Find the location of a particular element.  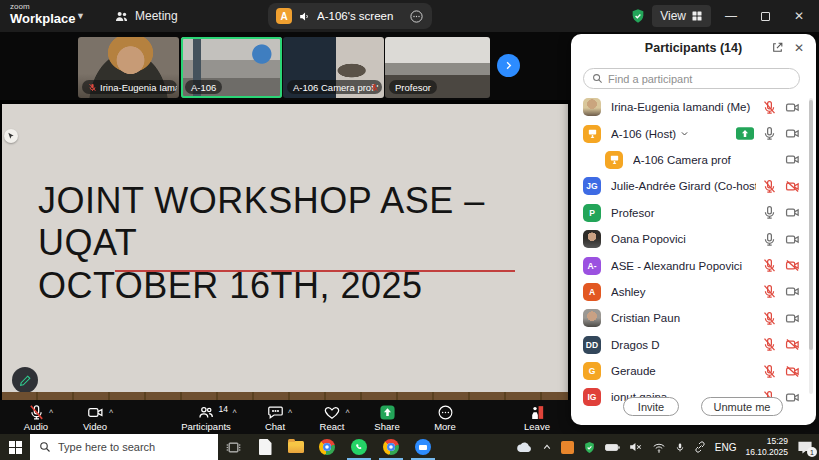

participant-row: A-106 (Host) is located at coordinates (694, 133).